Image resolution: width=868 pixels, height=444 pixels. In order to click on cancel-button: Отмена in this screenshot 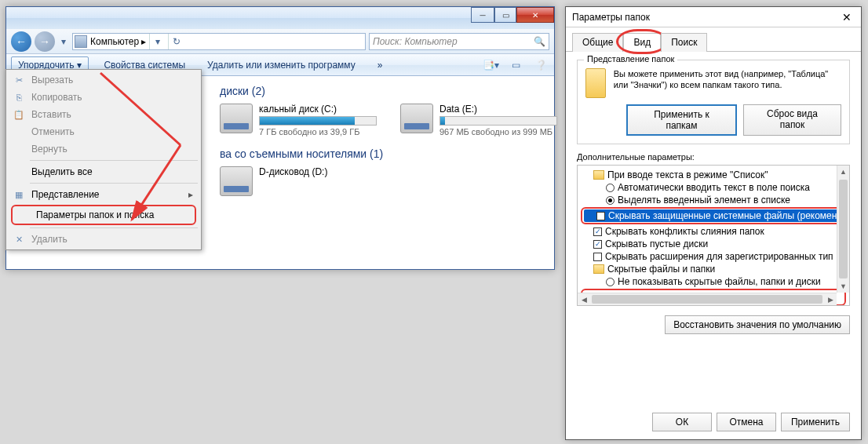, I will do `click(746, 422)`.